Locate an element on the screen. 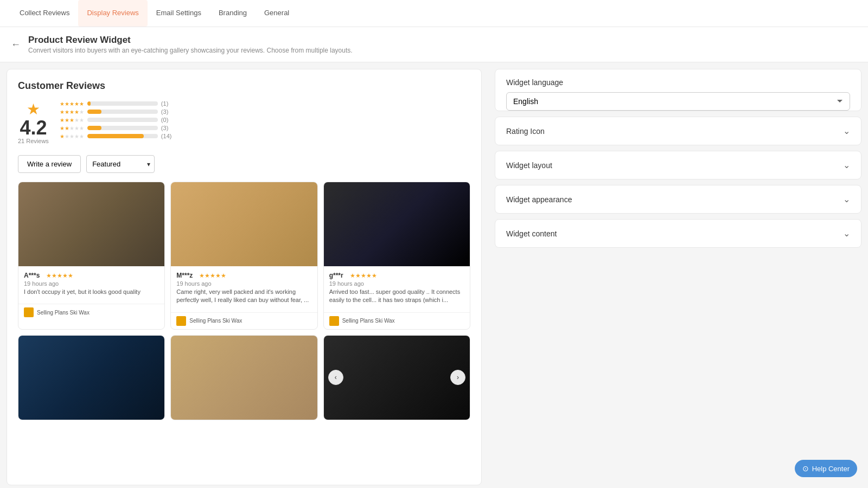 This screenshot has height=488, width=868. rating-bar-5: ★★★★★ (1) is located at coordinates (116, 104).